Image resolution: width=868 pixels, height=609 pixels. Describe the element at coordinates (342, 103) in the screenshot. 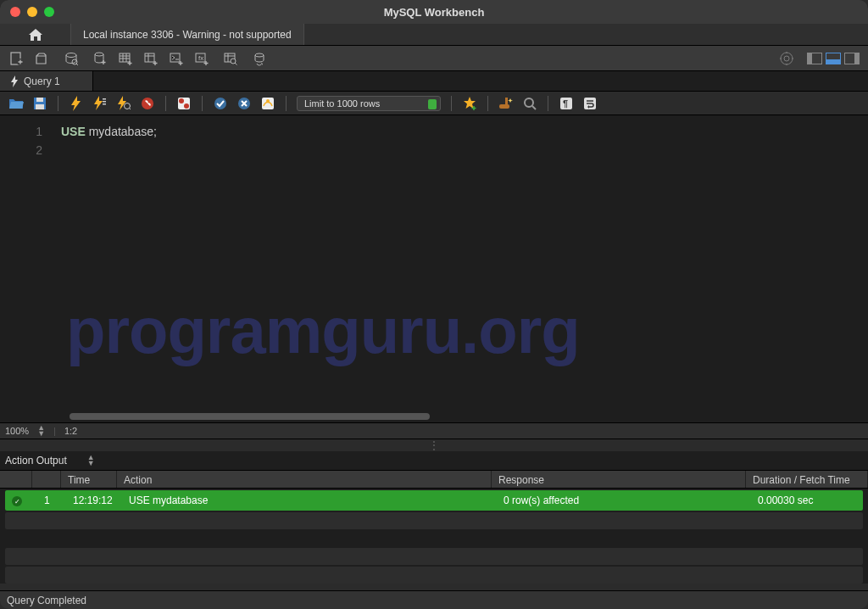

I see `row-limit-label: Limit to 1000 rows` at that location.